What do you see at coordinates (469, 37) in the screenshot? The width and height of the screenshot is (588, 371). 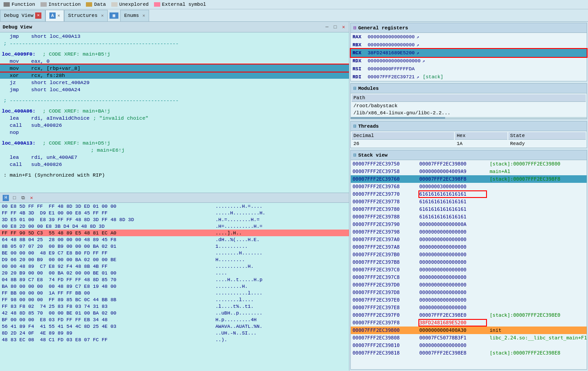 I see `reg-row-rax: RAX 0000000000000000 ↗` at bounding box center [469, 37].